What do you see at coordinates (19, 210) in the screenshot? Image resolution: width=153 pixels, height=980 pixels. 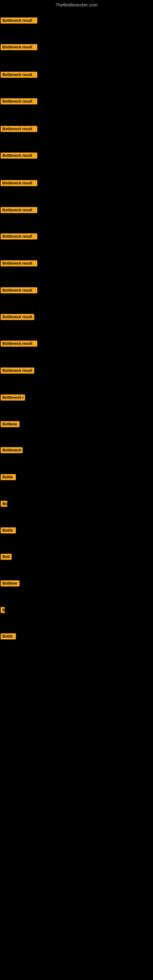 I see `bottleneck-badge-8: Bottleneck result` at bounding box center [19, 210].